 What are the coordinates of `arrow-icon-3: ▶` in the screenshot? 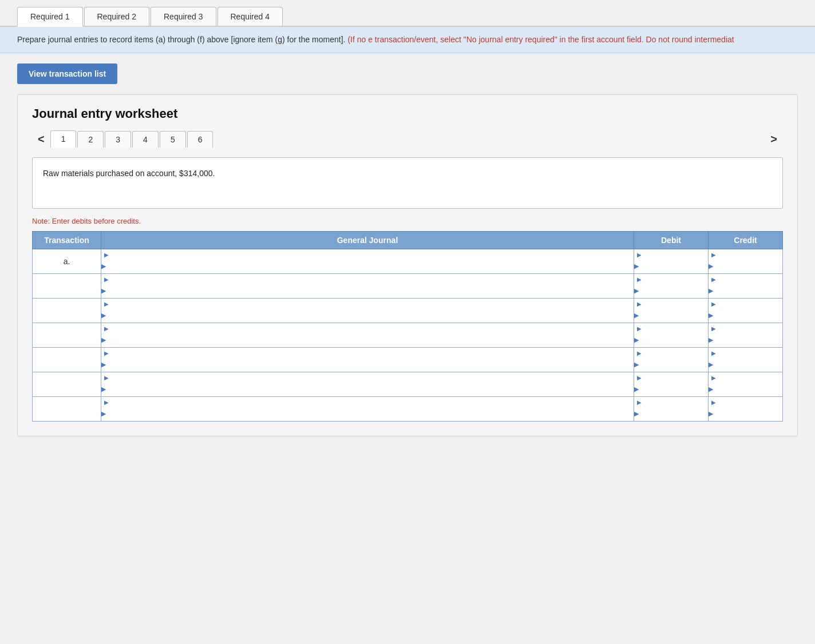 It's located at (104, 316).